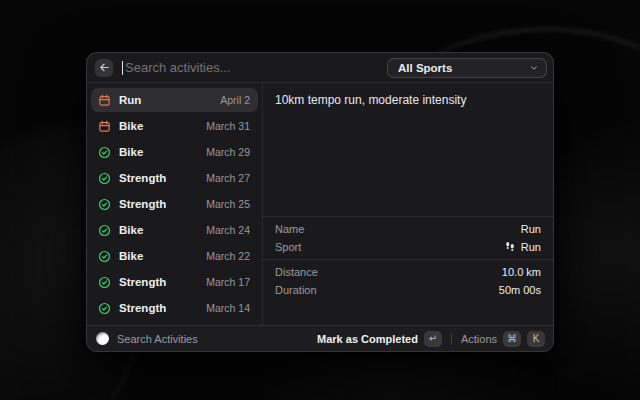  What do you see at coordinates (390, 247) in the screenshot?
I see `metadata-label: Sport` at bounding box center [390, 247].